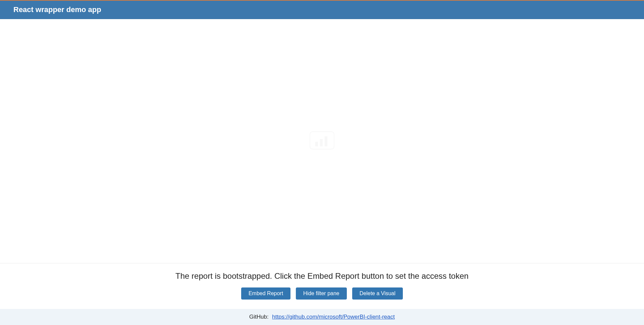  What do you see at coordinates (322, 276) in the screenshot?
I see `status-message: The report is bootstrapped. Click the Em…` at bounding box center [322, 276].